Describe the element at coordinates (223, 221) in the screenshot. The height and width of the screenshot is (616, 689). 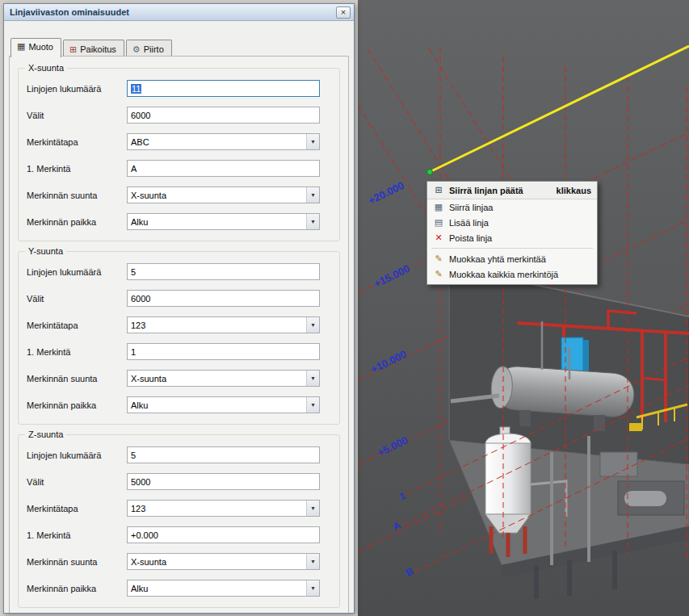
I see `x-label-position-select: Alku▾` at that location.